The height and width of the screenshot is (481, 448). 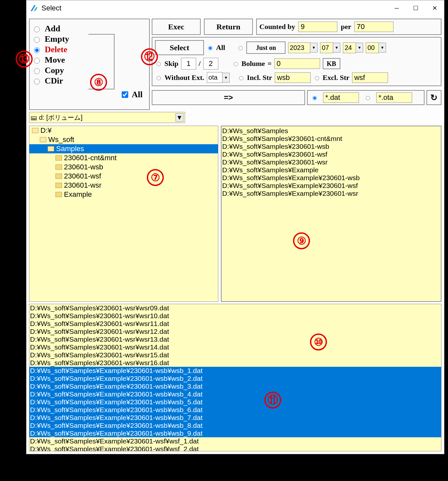 I want to click on close-button: ✕, so click(x=435, y=8).